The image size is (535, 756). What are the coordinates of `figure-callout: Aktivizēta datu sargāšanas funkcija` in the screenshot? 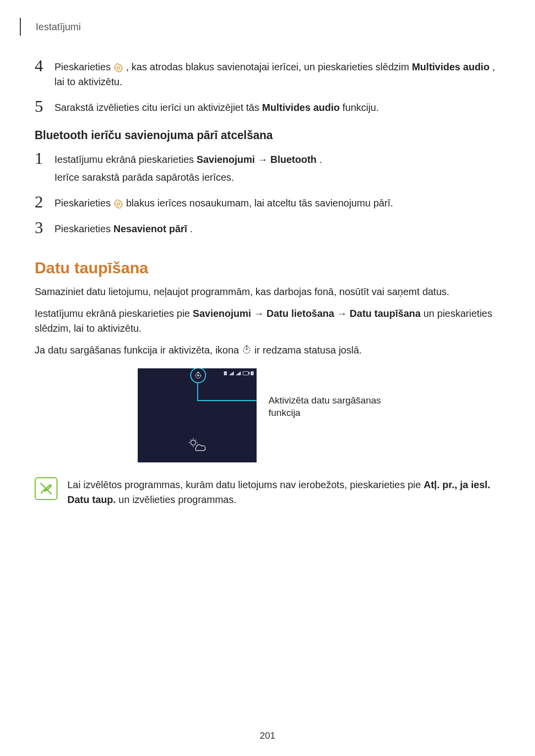 It's located at (333, 407).